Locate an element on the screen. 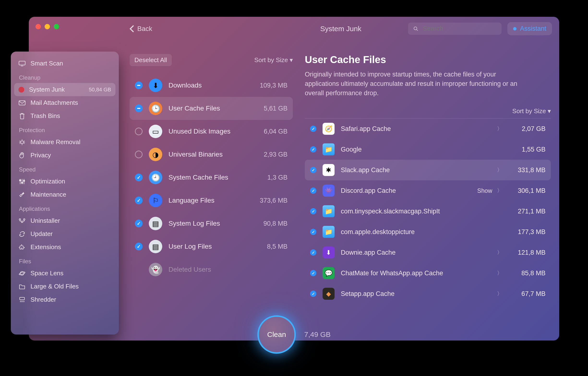 The width and height of the screenshot is (588, 376). category-icon: 🕘 is located at coordinates (155, 177).